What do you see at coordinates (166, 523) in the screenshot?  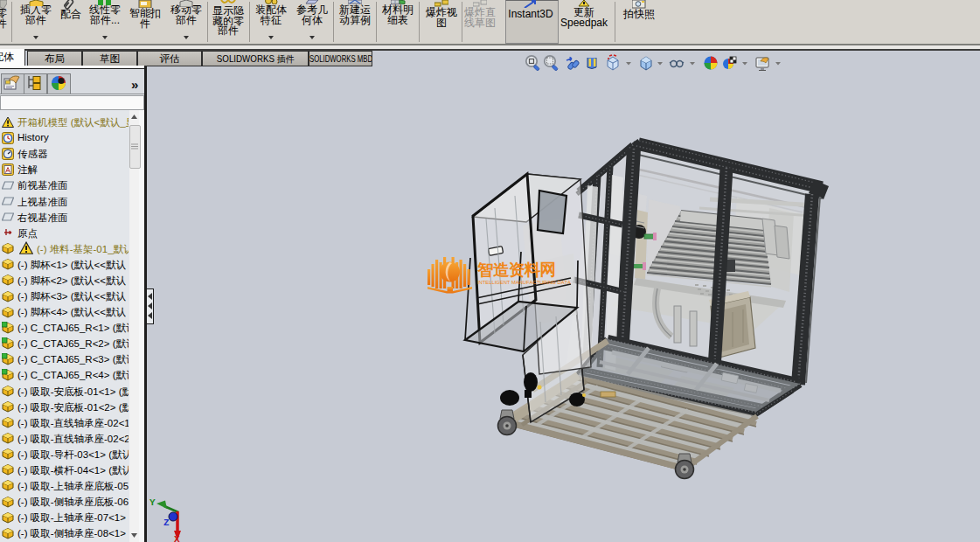 I see `svg-text: Z` at bounding box center [166, 523].